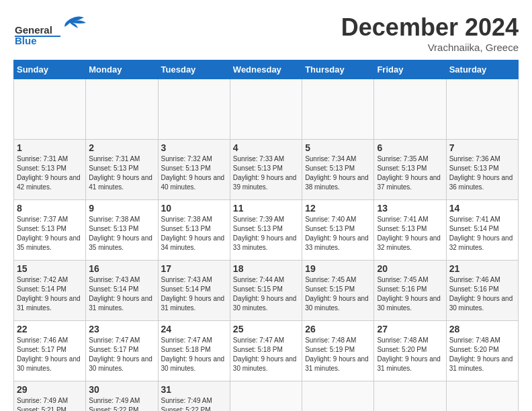 Image resolution: width=532 pixels, height=411 pixels. Describe the element at coordinates (50, 234) in the screenshot. I see `day-info: Sunrise: 7:37 AM Sunset: 5:13 PM Dayligh…` at that location.